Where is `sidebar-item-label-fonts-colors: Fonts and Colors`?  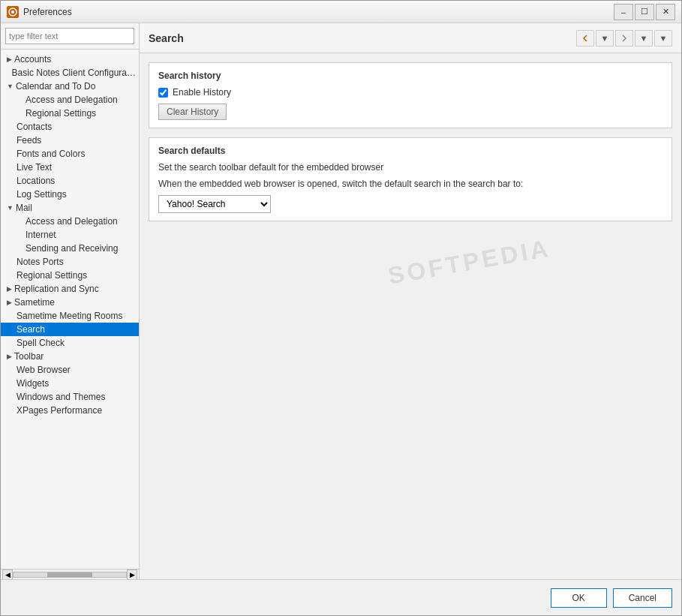 sidebar-item-label-fonts-colors: Fonts and Colors is located at coordinates (51, 154).